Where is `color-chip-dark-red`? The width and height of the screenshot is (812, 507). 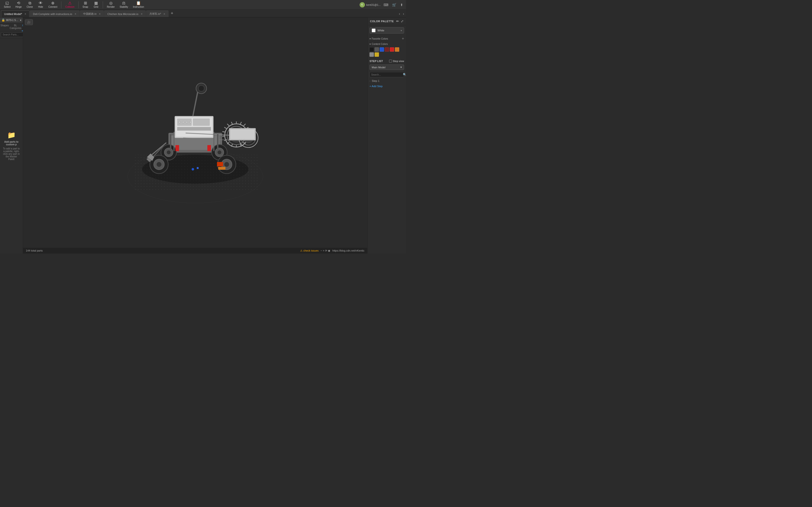
color-chip-dark-red is located at coordinates (387, 50).